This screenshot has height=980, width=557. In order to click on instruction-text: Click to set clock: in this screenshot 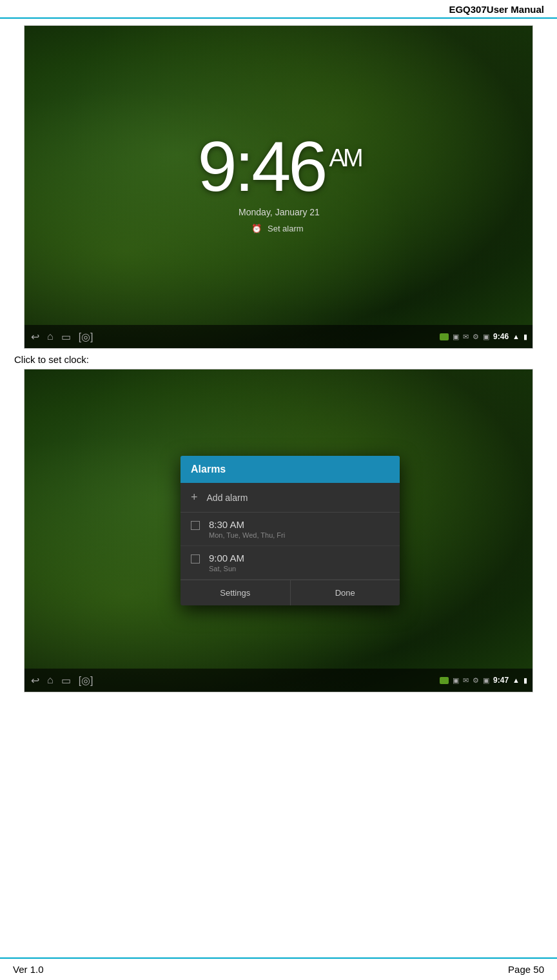, I will do `click(278, 360)`.